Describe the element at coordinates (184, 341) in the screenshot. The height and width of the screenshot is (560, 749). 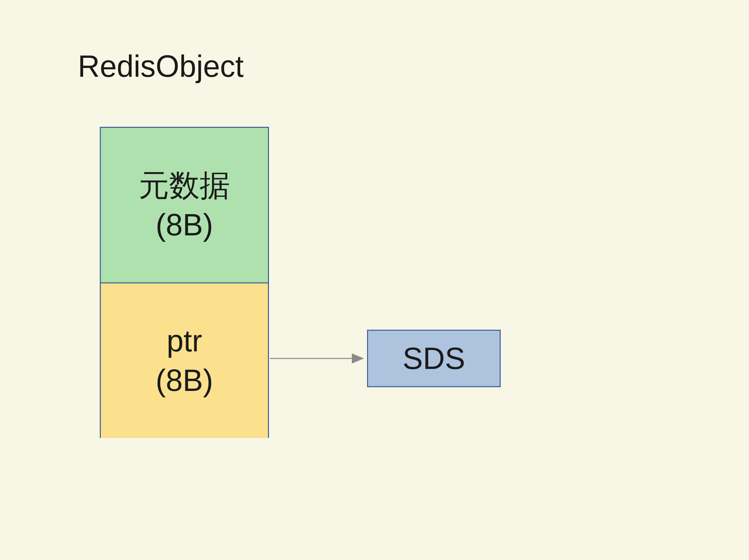
I see `ptr-label-line1: ptr` at that location.